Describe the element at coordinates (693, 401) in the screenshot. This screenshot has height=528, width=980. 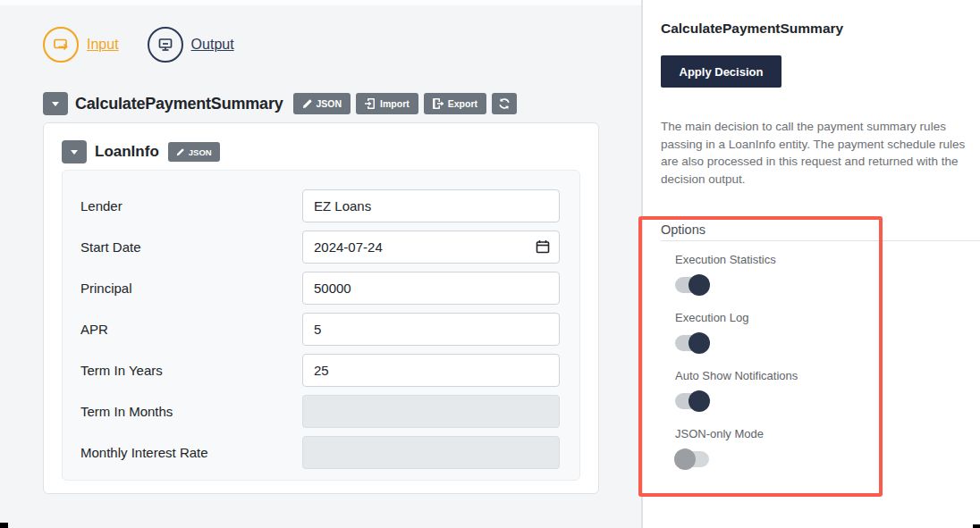
I see `auto-show-notifications-toggle` at that location.